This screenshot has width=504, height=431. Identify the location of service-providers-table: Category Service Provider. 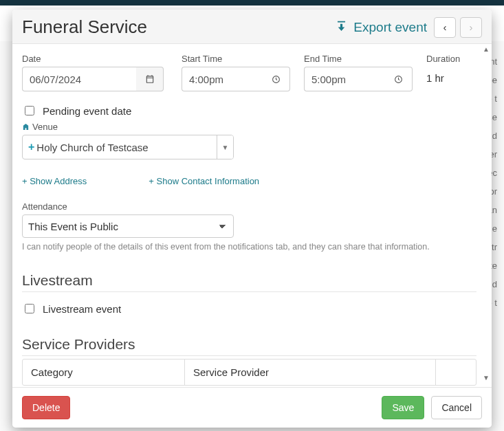
(249, 373).